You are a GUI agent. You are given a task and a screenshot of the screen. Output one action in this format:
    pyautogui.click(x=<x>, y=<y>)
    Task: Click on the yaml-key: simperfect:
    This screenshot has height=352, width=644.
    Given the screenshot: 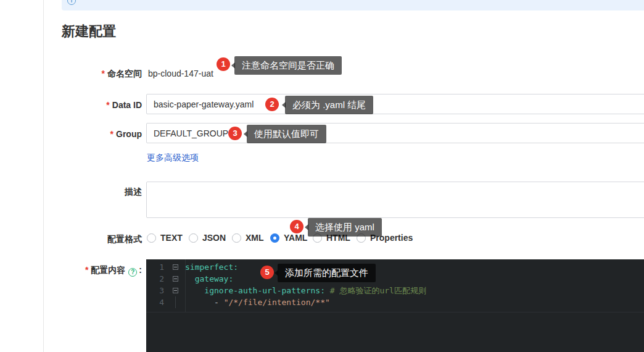 What is the action you would take?
    pyautogui.click(x=212, y=267)
    